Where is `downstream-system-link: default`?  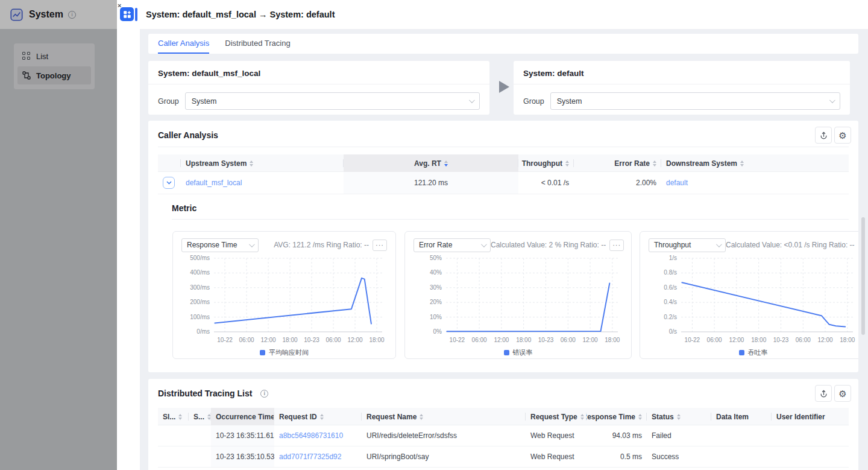 downstream-system-link: default is located at coordinates (677, 183).